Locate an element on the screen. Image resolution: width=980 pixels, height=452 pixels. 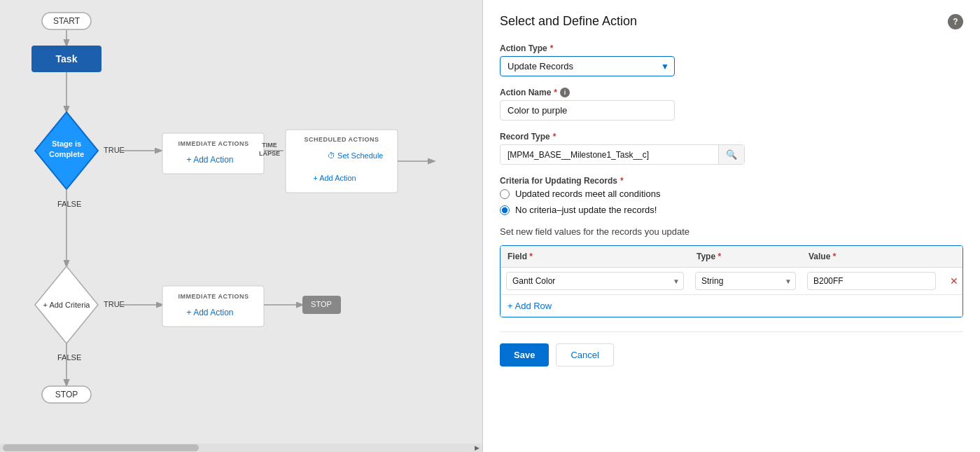
criteria-label: Criteria for Updating Records * is located at coordinates (732, 181).